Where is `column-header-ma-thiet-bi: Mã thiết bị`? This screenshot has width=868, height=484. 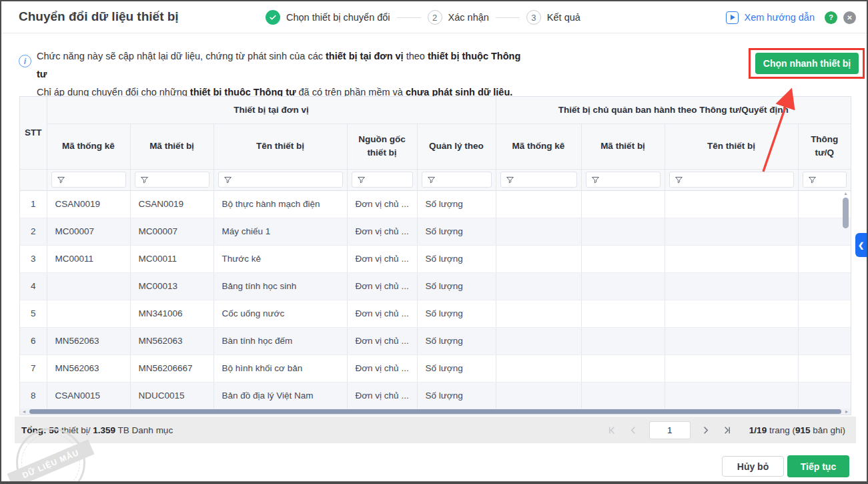
column-header-ma-thiet-bi: Mã thiết bị is located at coordinates (172, 146).